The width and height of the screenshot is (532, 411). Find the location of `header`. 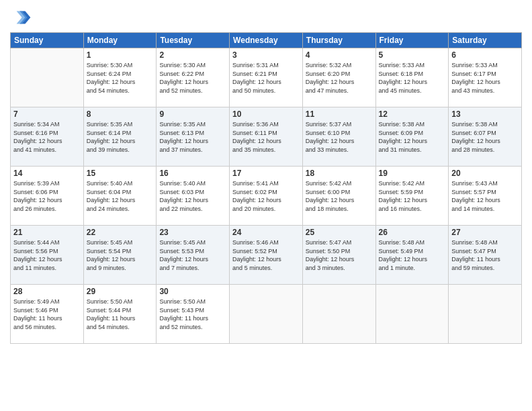

header is located at coordinates (266, 17).